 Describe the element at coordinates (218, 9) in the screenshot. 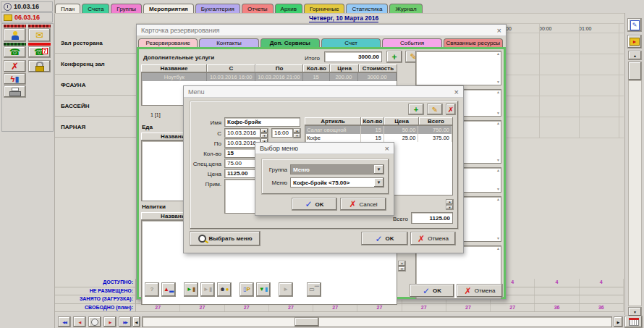

I see `main-tab-accounting: Бухгалтерия` at that location.